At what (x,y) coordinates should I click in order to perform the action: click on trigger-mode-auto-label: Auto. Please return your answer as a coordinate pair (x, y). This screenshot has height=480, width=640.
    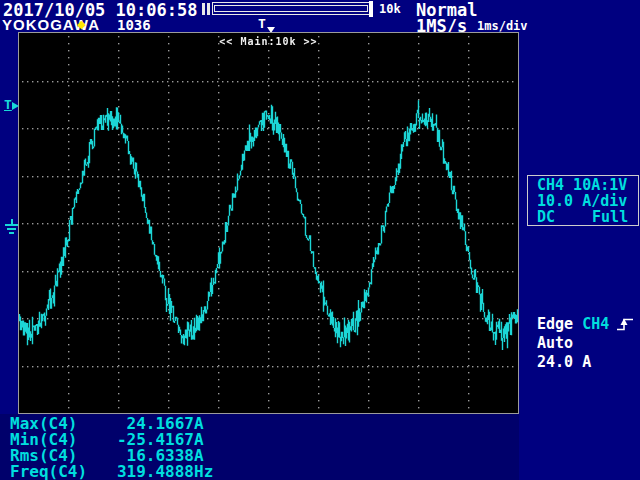
    Looking at the image, I should click on (586, 344).